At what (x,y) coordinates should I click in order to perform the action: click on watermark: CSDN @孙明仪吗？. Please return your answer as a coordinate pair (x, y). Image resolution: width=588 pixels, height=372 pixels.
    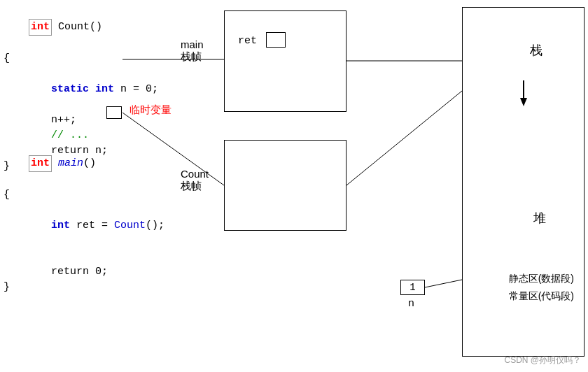
    Looking at the image, I should click on (542, 361).